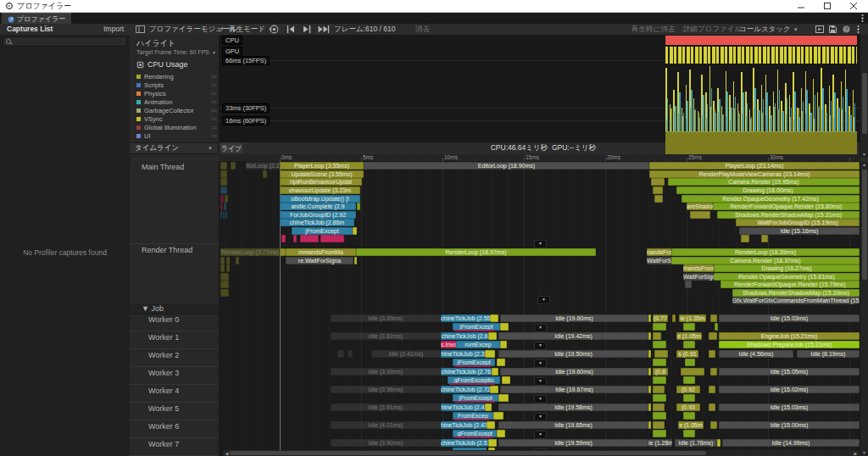  Describe the element at coordinates (64, 42) in the screenshot. I see `captures-search-input` at that location.